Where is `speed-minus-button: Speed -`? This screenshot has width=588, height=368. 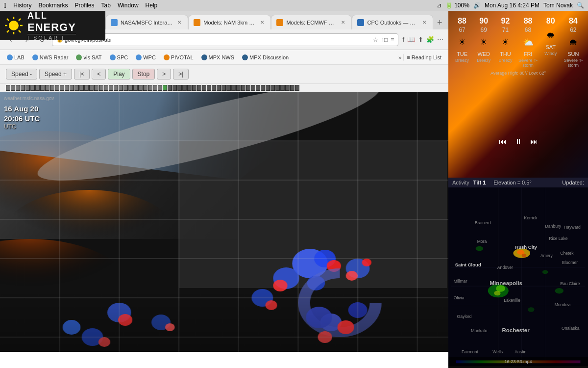
speed-minus-button: Speed - is located at coordinates (22, 74).